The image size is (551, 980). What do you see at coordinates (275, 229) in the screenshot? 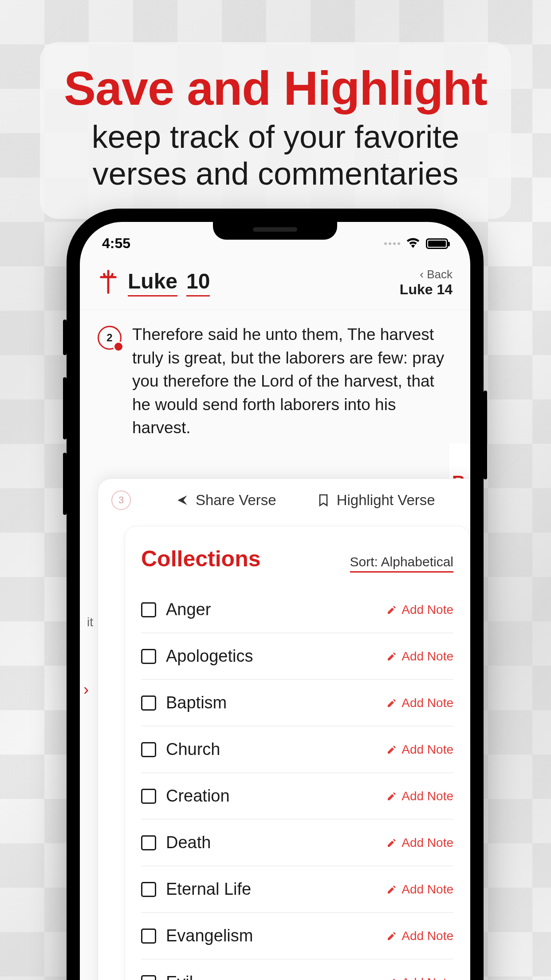
I see `phone-speaker` at bounding box center [275, 229].